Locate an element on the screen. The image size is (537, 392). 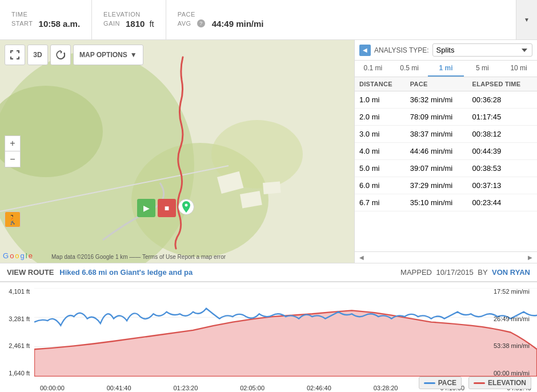
elapsed-cell: 00:44:39 is located at coordinates (503, 151).